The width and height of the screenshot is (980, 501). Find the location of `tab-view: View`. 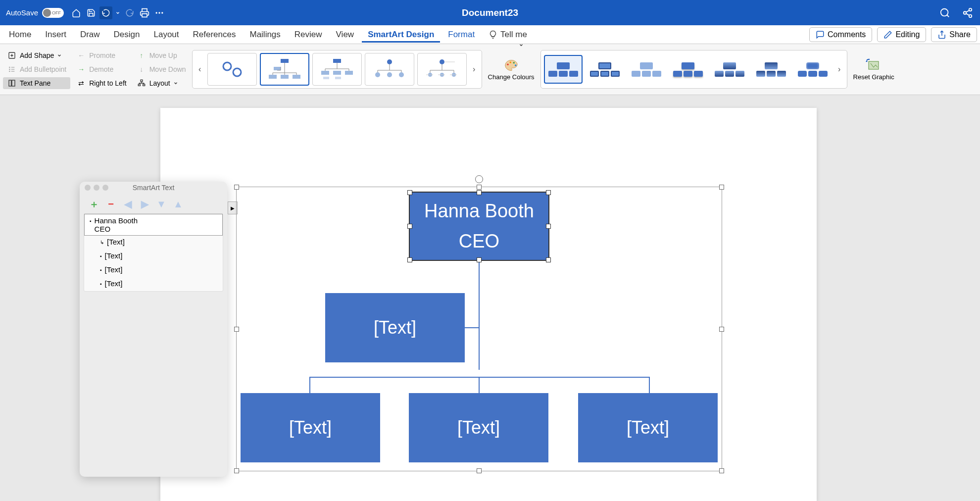

tab-view: View is located at coordinates (345, 35).